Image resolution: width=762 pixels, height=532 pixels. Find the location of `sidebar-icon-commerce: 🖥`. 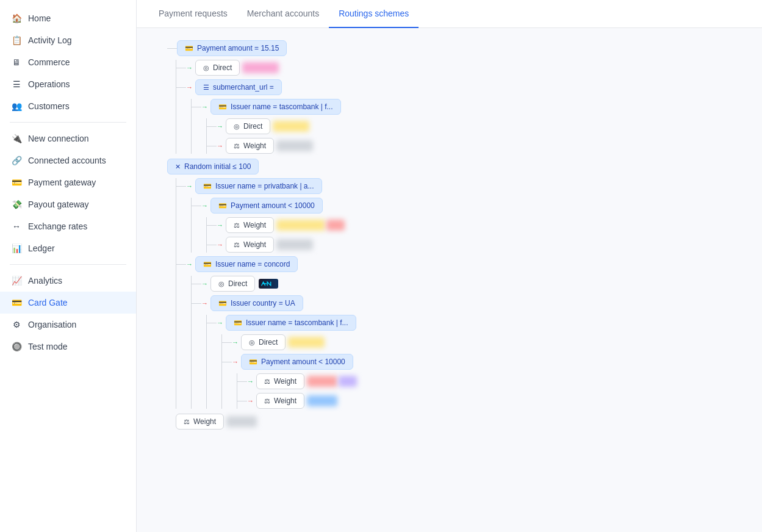

sidebar-icon-commerce: 🖥 is located at coordinates (16, 62).